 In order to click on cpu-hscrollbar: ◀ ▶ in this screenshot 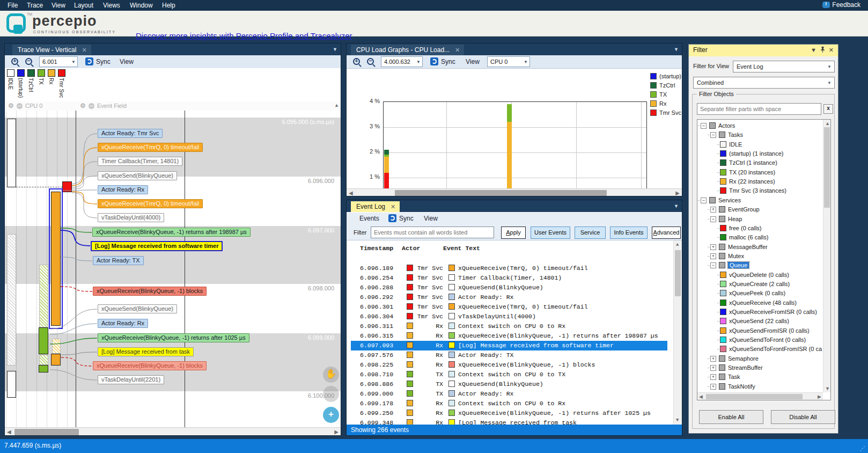, I will do `click(514, 192)`.